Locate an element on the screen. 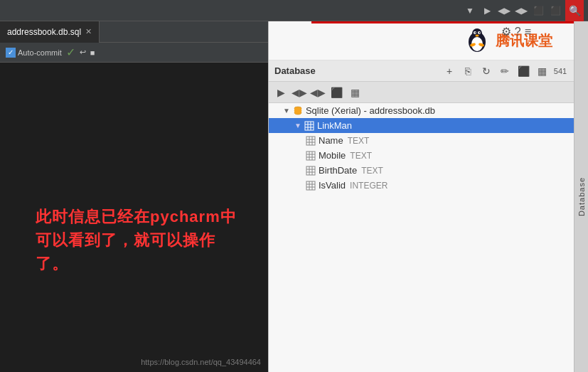  column-isvalid-type: INTEGER is located at coordinates (368, 186).